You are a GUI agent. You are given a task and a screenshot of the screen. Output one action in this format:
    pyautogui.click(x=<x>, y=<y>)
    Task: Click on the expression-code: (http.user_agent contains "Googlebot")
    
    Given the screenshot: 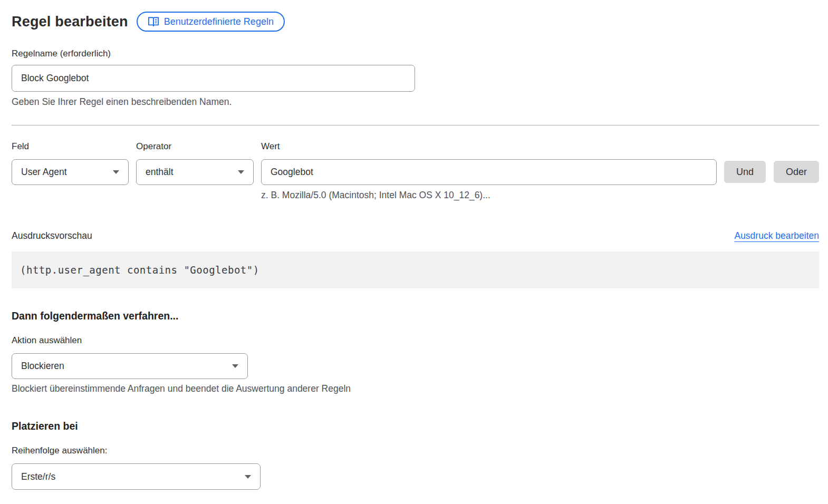 What is the action you would take?
    pyautogui.click(x=140, y=270)
    